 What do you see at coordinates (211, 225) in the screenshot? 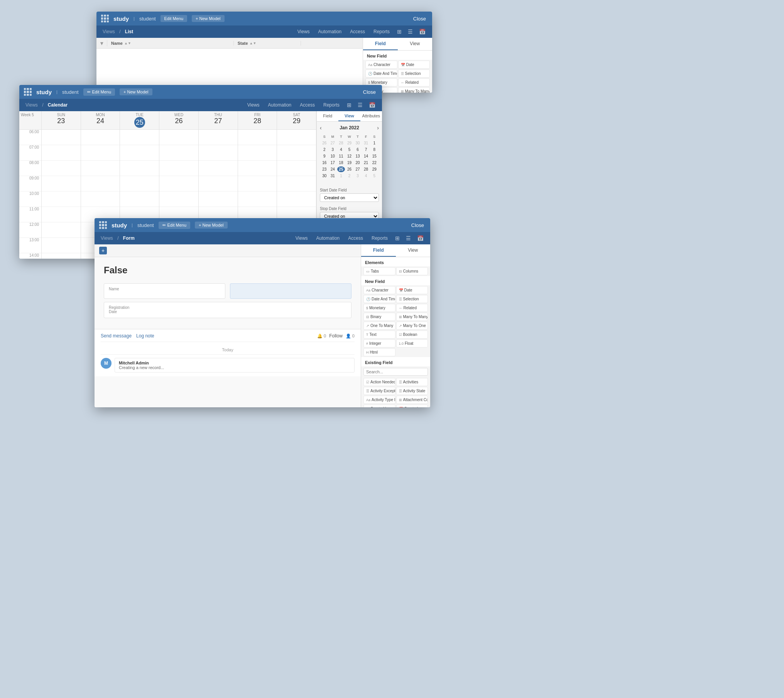
I see `new-model-btn-form: + New Model` at bounding box center [211, 225].